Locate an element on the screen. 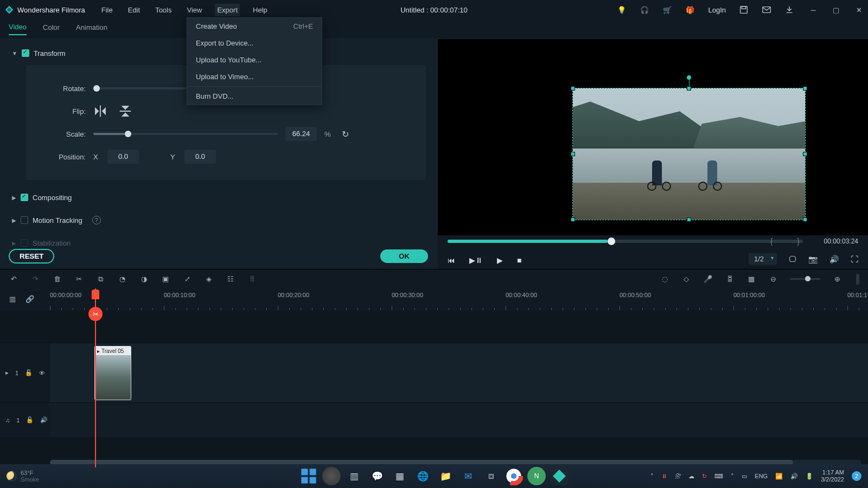  crop-icon: ⧉ is located at coordinates (100, 279).